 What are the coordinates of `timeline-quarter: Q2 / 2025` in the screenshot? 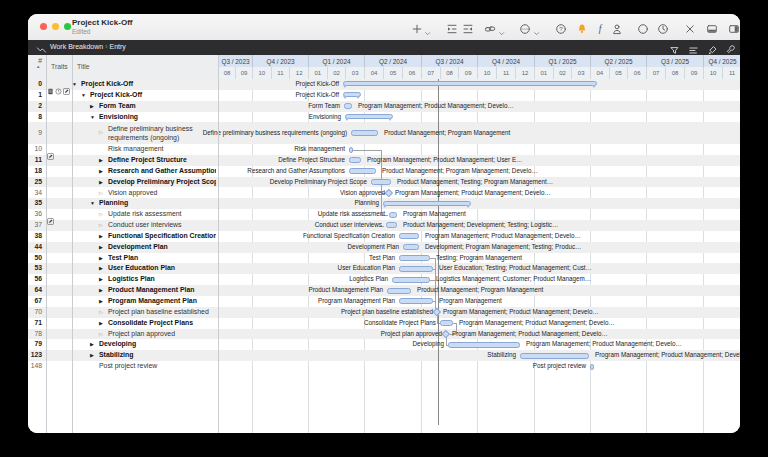 It's located at (618, 61).